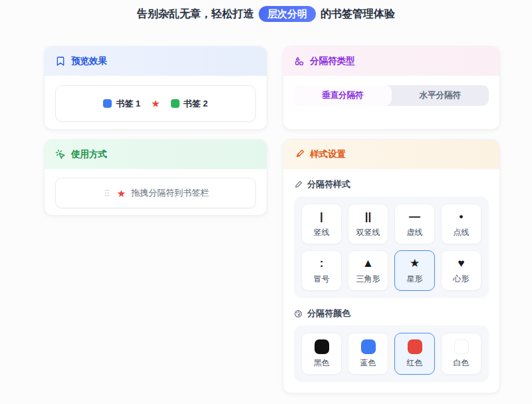  What do you see at coordinates (170, 193) in the screenshot?
I see `drag-hint-text: 拖拽分隔符到书签栏` at bounding box center [170, 193].